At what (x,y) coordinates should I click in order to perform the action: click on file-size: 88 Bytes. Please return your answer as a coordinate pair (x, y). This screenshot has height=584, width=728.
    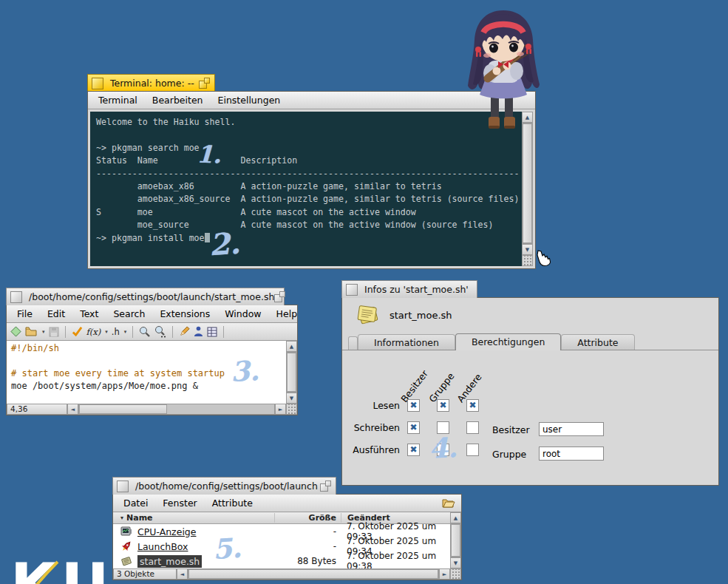
    Looking at the image, I should click on (307, 561).